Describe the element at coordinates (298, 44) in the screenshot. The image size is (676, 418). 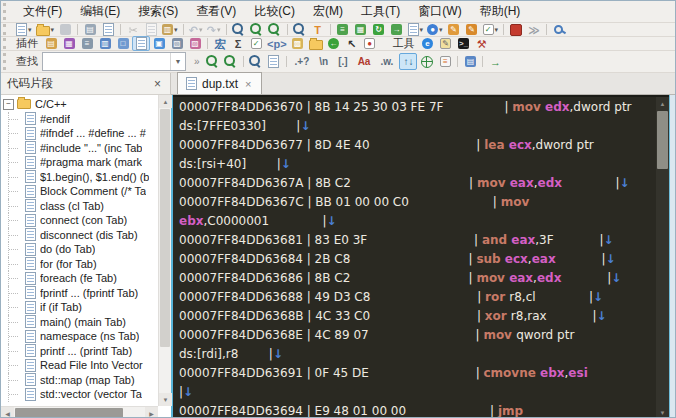
I see `contacts-button: ▩` at that location.